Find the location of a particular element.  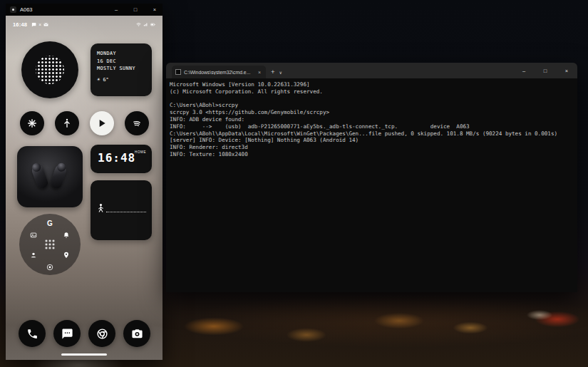

mail-notification-icon is located at coordinates (46, 24).